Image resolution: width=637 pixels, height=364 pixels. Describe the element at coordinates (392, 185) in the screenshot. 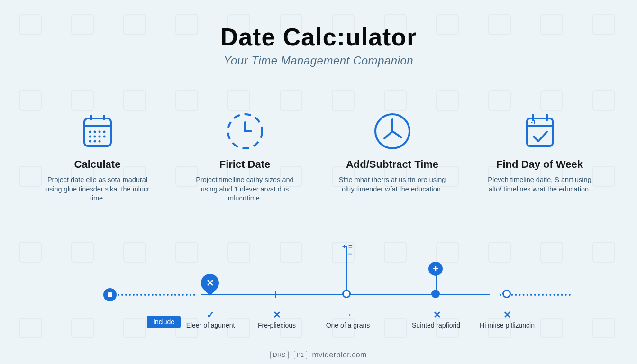

I see `feature-desc: Sftie mhat therrs at us ttn ore using ol…` at that location.